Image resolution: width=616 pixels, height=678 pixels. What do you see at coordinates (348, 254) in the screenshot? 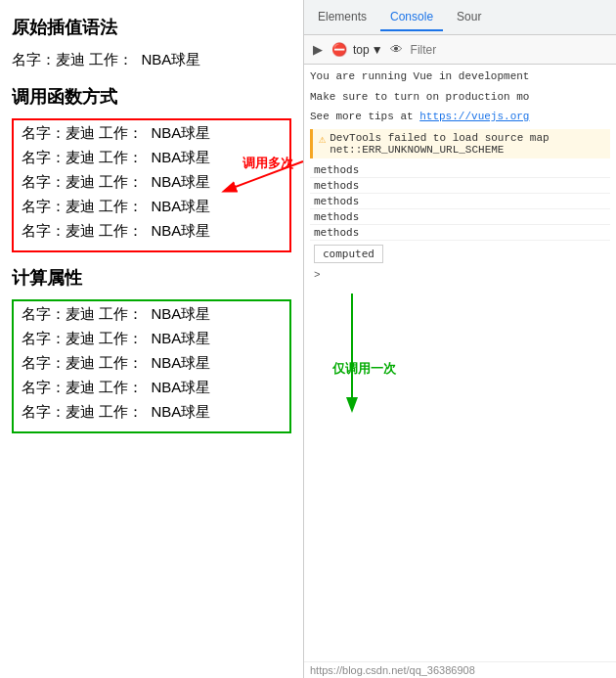
I see `computed-label: computed` at bounding box center [348, 254].